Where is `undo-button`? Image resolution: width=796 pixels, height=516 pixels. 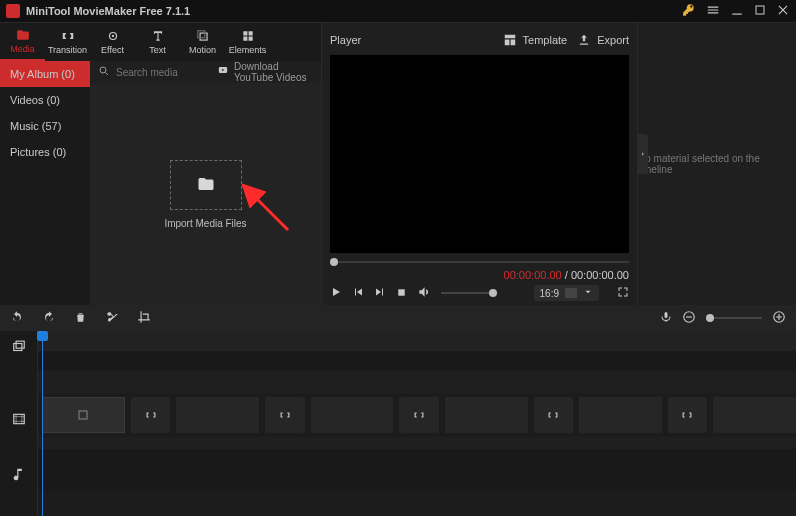 undo-button is located at coordinates (17, 318).